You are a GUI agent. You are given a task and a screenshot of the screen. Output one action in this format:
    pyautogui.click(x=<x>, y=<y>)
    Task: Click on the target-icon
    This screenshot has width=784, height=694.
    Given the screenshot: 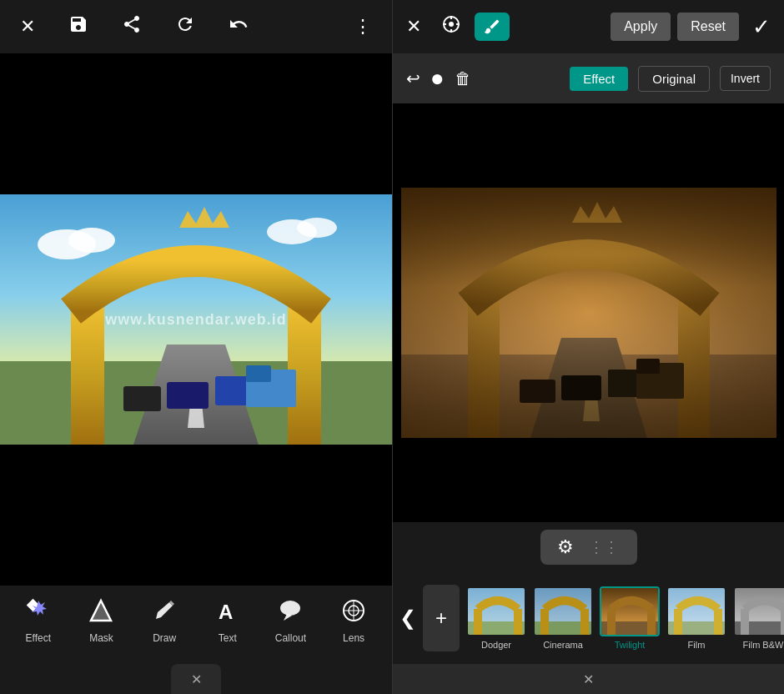 What is the action you would take?
    pyautogui.click(x=451, y=27)
    